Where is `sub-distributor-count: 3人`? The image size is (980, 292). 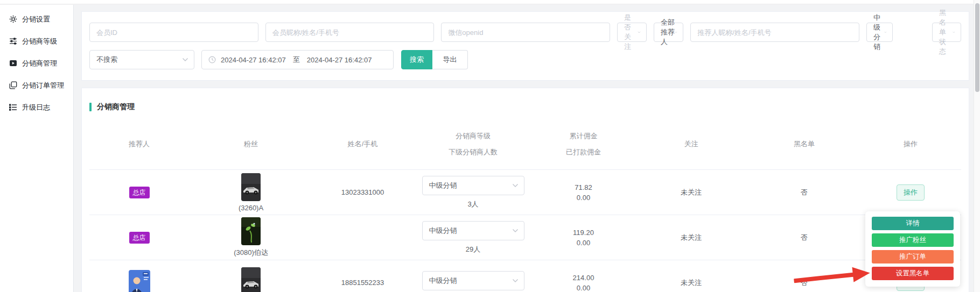
sub-distributor-count: 3人 is located at coordinates (473, 204).